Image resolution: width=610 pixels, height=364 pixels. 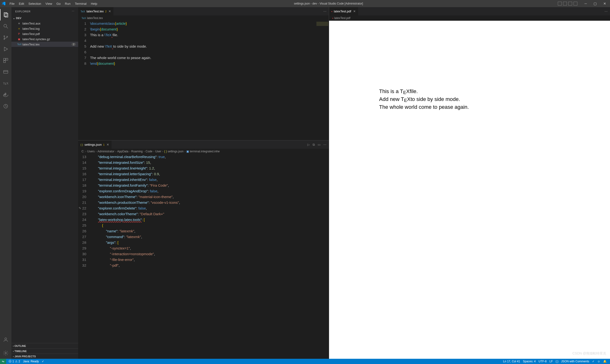 What do you see at coordinates (91, 151) in the screenshot?
I see `breadcrumb-item: Users` at bounding box center [91, 151].